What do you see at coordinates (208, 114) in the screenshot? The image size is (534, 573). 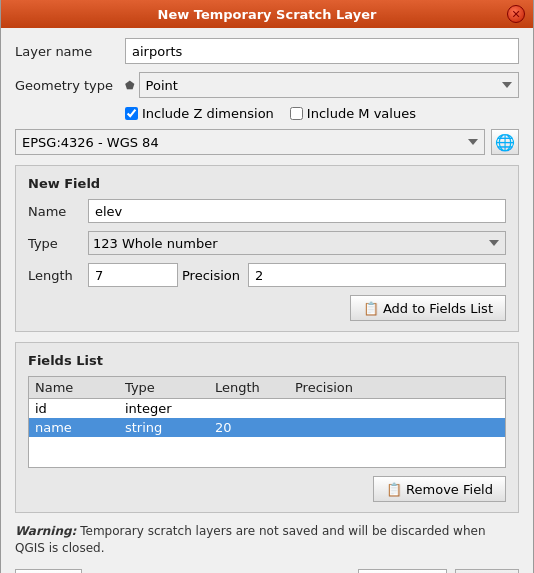 I see `include-z-text: Include Z dimension` at bounding box center [208, 114].